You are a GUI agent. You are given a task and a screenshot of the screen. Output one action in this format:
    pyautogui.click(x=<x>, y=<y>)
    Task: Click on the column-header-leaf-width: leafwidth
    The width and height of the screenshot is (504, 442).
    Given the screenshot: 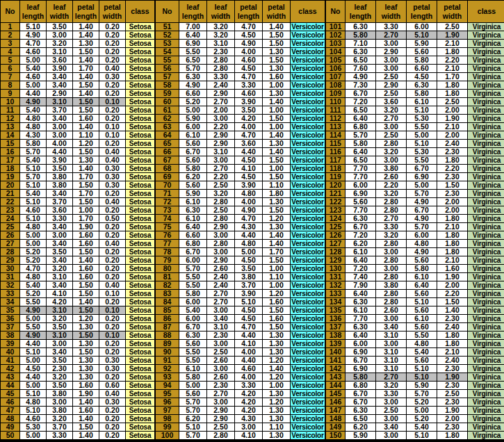 What is the action you would take?
    pyautogui.click(x=391, y=12)
    